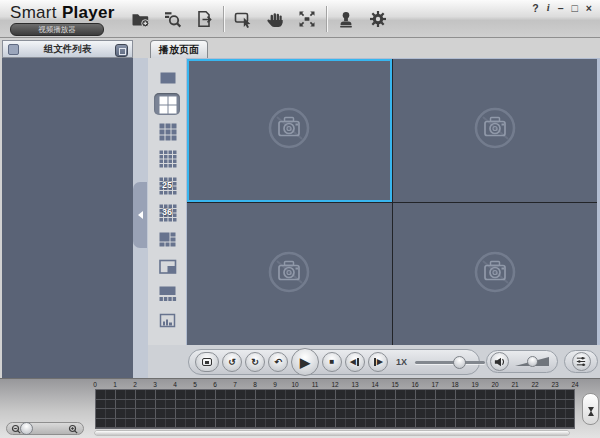  What do you see at coordinates (259, 19) in the screenshot?
I see `main-toolbar` at bounding box center [259, 19].